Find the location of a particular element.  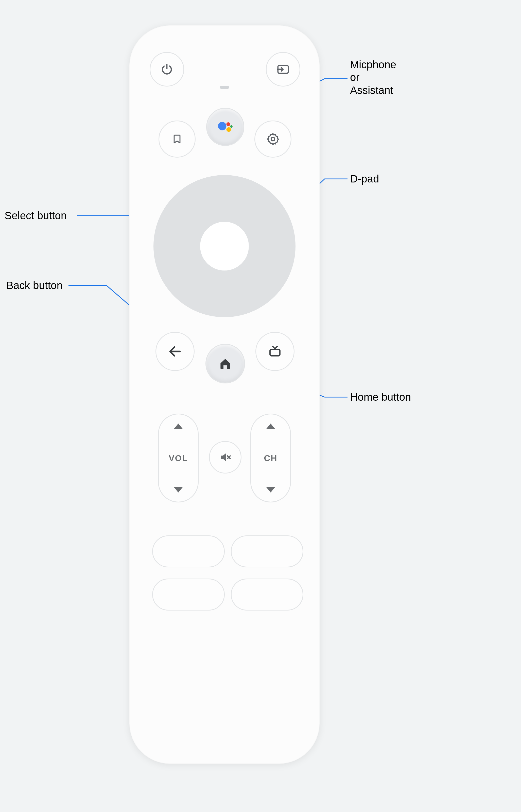

channel-rocker: CH is located at coordinates (271, 458).